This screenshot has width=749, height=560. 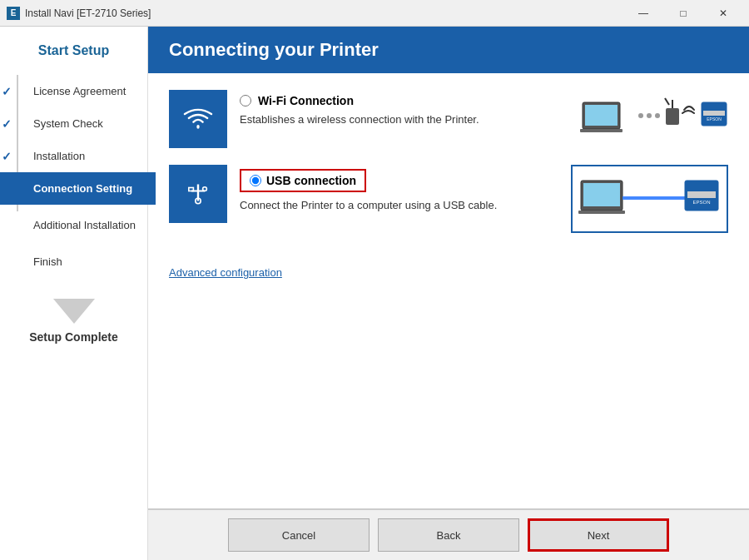 What do you see at coordinates (246, 101) in the screenshot?
I see `wifi-radio` at bounding box center [246, 101].